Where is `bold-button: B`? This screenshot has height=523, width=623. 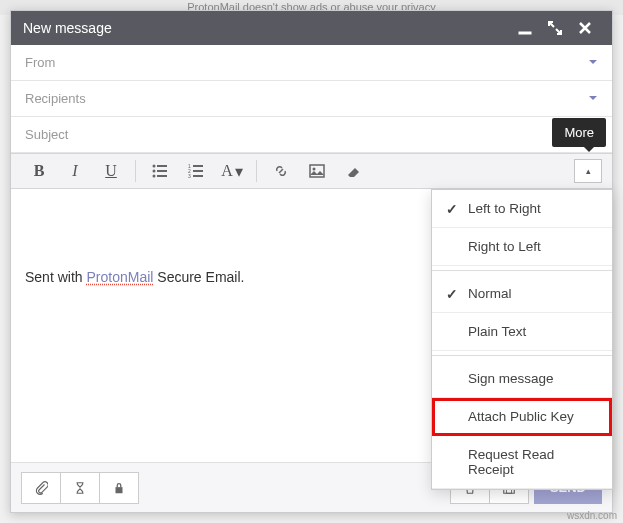
bold-button: B is located at coordinates (39, 171).